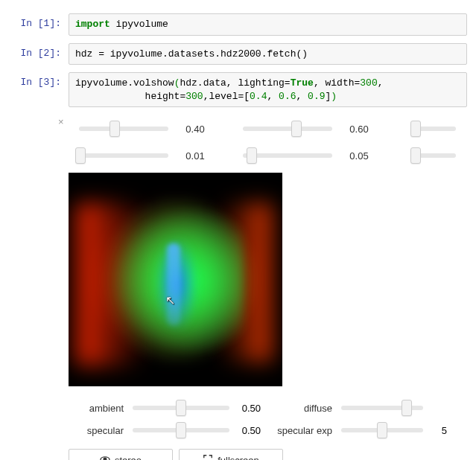 Image resolution: width=476 pixels, height=460 pixels. What do you see at coordinates (268, 25) in the screenshot?
I see `code-cell-1: import ipyvolume` at bounding box center [268, 25].